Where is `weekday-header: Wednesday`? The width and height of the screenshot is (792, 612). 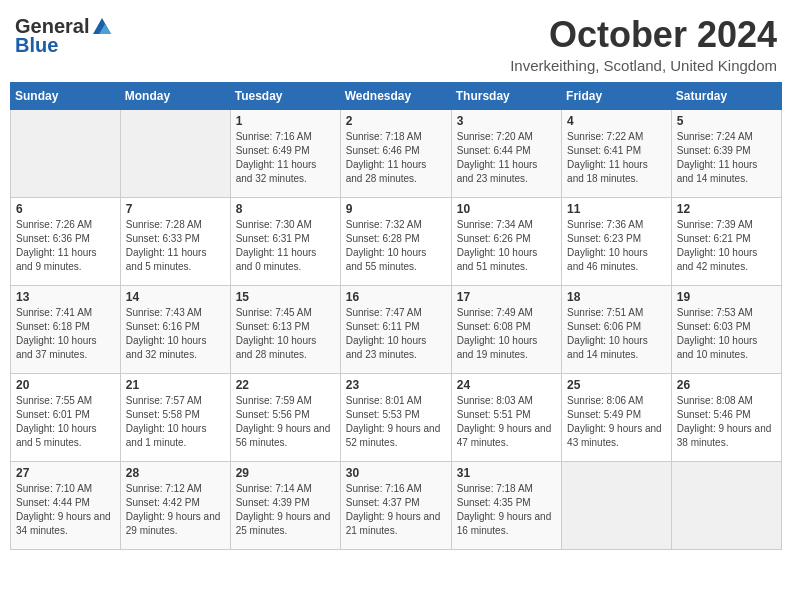
weekday-header: Wednesday is located at coordinates (396, 96).